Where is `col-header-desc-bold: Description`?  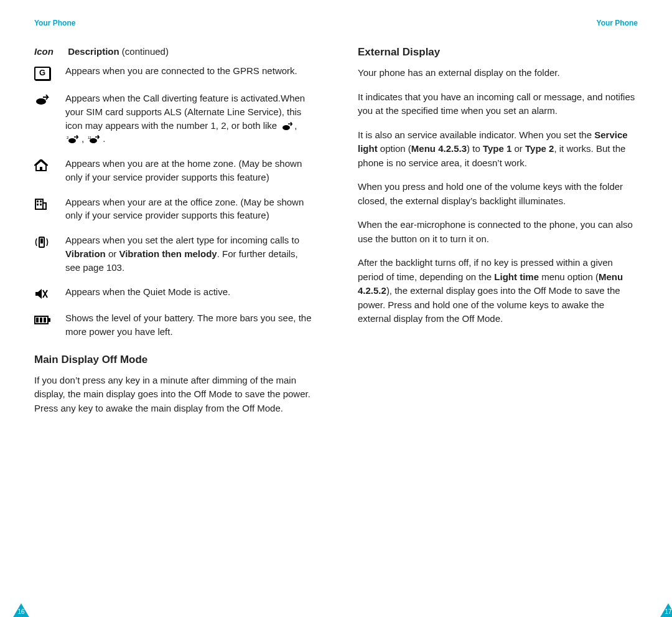
col-header-desc-bold: Description is located at coordinates (93, 51).